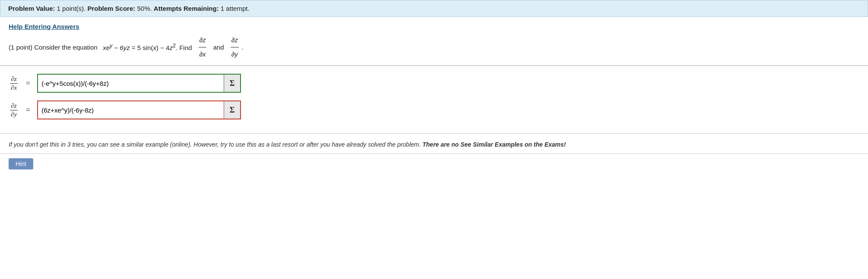  I want to click on equation-text: xey − 6yz = 5 sin(x) − 4z2. Find, so click(147, 47).